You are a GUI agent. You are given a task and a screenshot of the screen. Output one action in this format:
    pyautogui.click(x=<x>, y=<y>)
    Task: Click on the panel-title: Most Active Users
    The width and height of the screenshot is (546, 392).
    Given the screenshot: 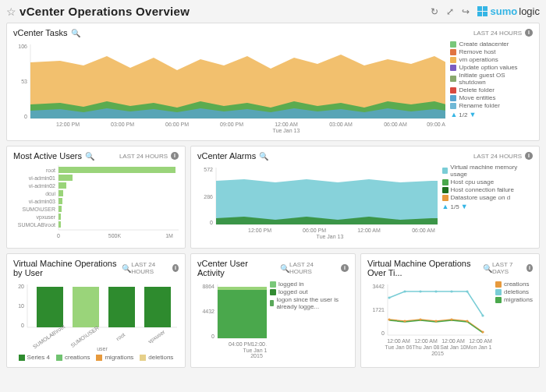 What is the action you would take?
    pyautogui.click(x=48, y=156)
    